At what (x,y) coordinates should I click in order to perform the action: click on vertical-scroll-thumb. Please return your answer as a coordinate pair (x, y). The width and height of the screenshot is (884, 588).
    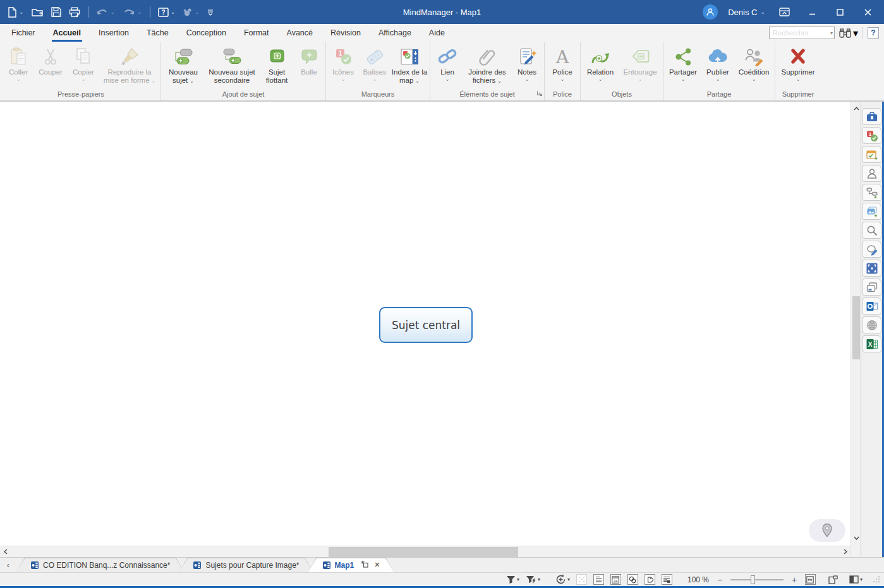
    Looking at the image, I should click on (856, 328).